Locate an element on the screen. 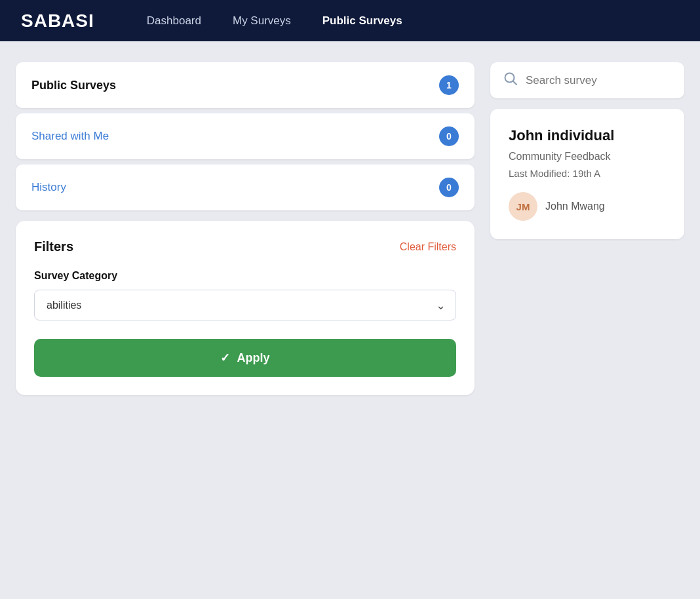  survey-card-category: Community Feedback is located at coordinates (587, 157).